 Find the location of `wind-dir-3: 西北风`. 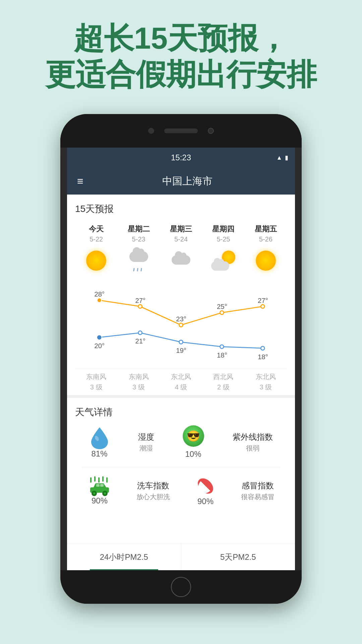

wind-dir-3: 西北风 is located at coordinates (223, 377).